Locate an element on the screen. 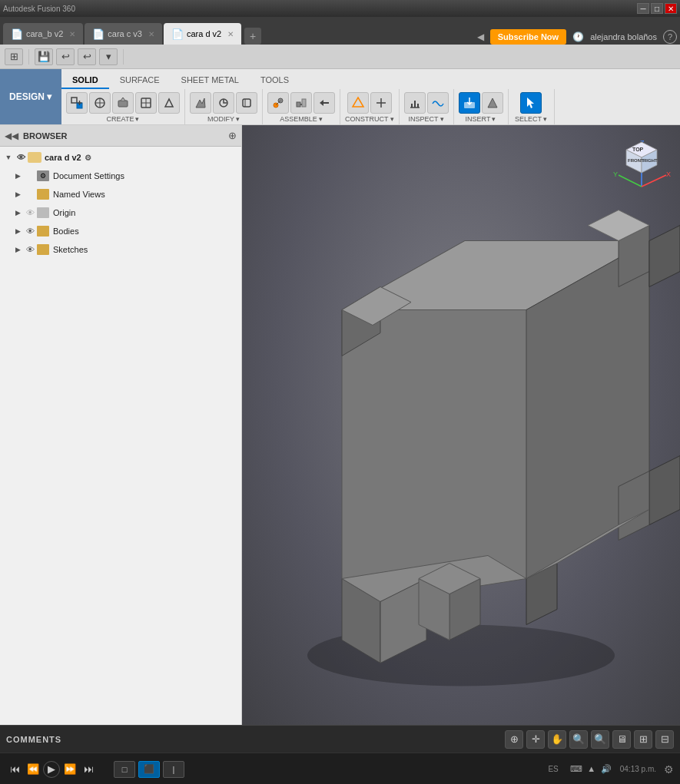 The image size is (680, 784). wire-view-icon: ⬛ is located at coordinates (149, 769).